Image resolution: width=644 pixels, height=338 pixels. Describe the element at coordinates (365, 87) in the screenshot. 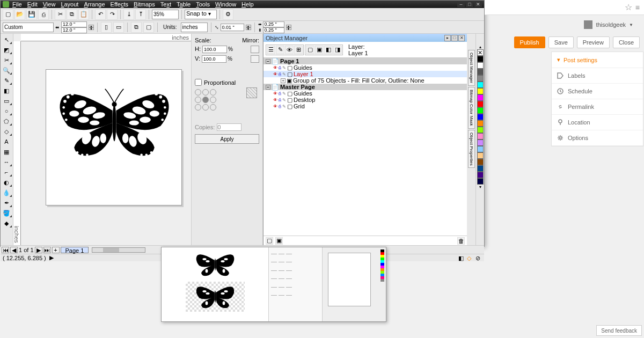

I see `tree-row: − 📄 Master Page` at that location.